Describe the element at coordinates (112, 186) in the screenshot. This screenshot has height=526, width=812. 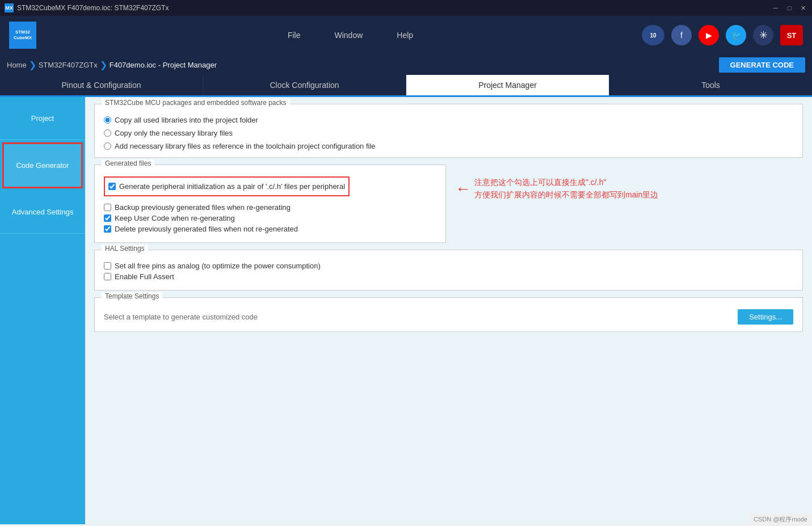
I see `checkbox-peripheral-input` at that location.